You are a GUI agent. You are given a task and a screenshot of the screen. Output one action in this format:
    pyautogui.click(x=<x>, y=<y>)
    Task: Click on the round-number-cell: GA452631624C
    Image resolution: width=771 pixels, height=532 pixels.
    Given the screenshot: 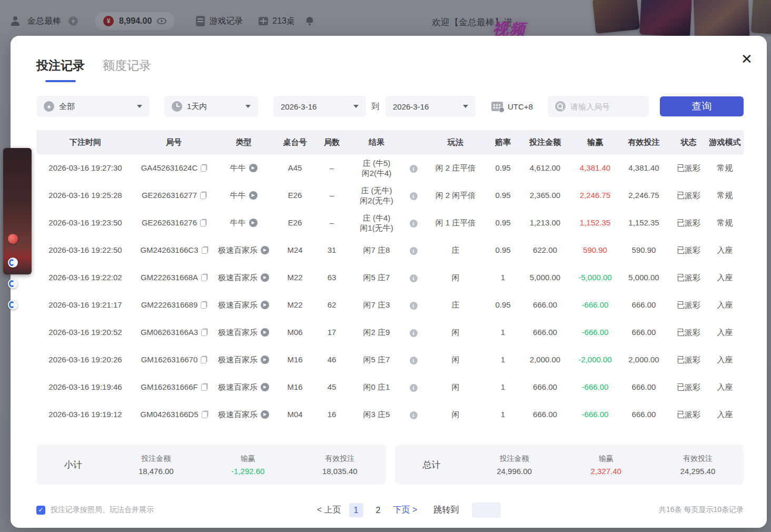 What is the action you would take?
    pyautogui.click(x=174, y=168)
    